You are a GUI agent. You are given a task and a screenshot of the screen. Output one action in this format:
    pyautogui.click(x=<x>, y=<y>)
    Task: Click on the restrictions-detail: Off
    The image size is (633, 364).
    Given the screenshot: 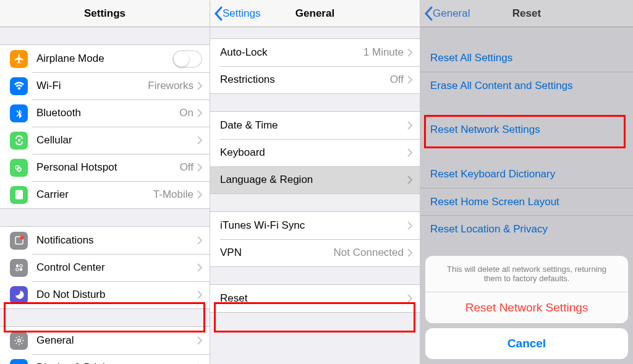 What is the action you would take?
    pyautogui.click(x=397, y=80)
    